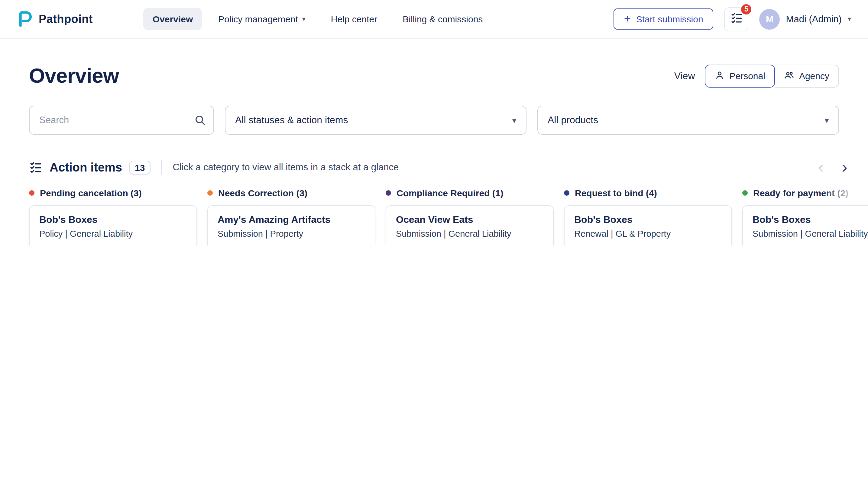 This screenshot has width=868, height=491. What do you see at coordinates (821, 168) in the screenshot?
I see `chevron-left-icon: ‹` at bounding box center [821, 168].